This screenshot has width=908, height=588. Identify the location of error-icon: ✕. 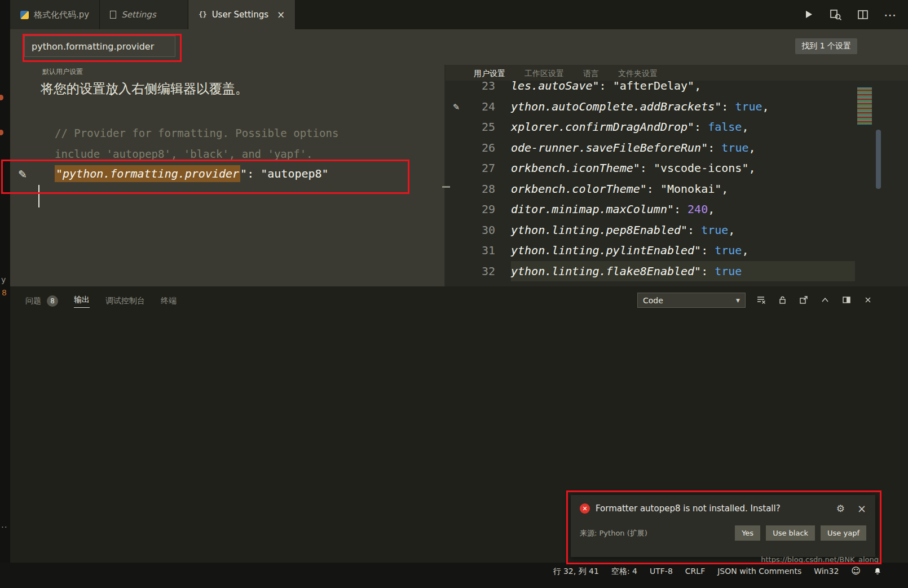
(585, 509).